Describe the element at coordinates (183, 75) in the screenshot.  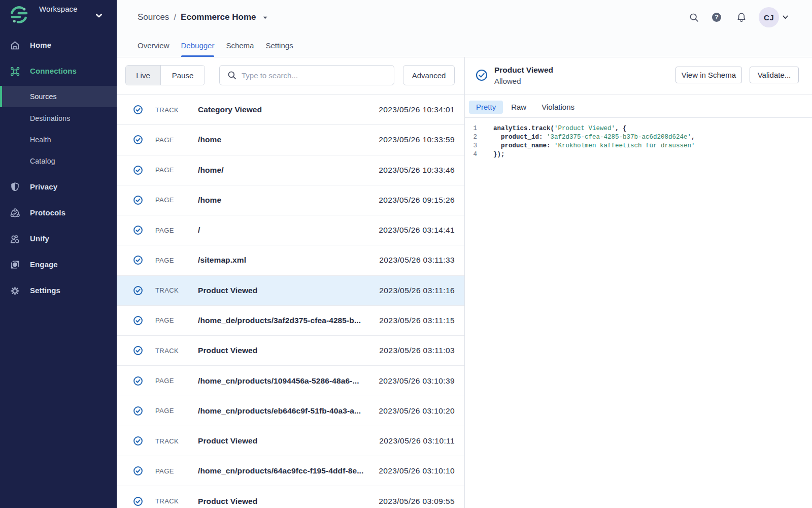
I see `pause-button: Pause` at that location.